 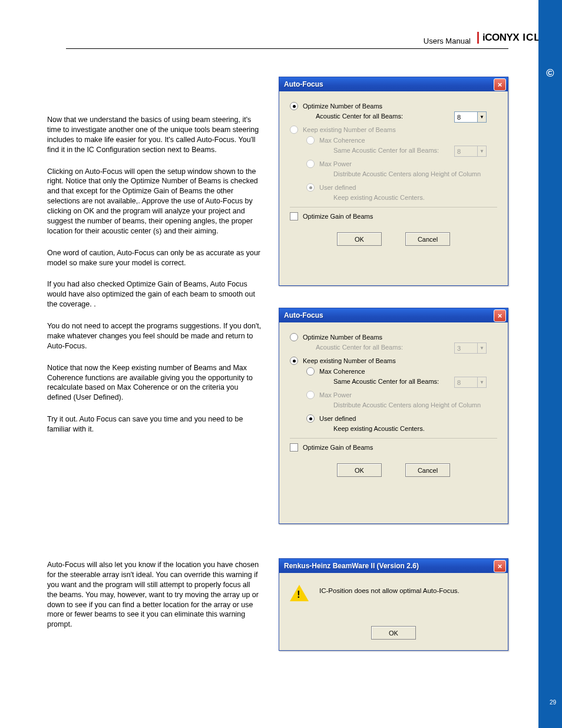 What do you see at coordinates (389, 566) in the screenshot?
I see `dialog3-title: Renkus-Heinz BeamWare II (Version 2.6)` at bounding box center [389, 566].